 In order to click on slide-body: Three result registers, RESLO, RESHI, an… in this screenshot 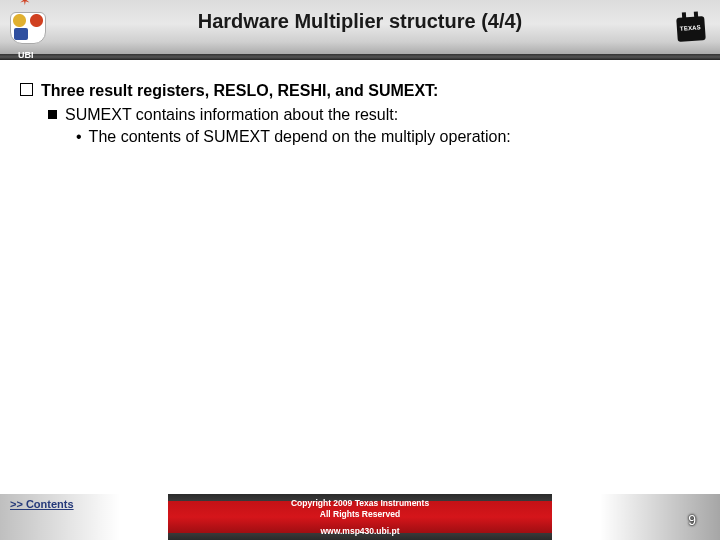, I will do `click(360, 114)`.